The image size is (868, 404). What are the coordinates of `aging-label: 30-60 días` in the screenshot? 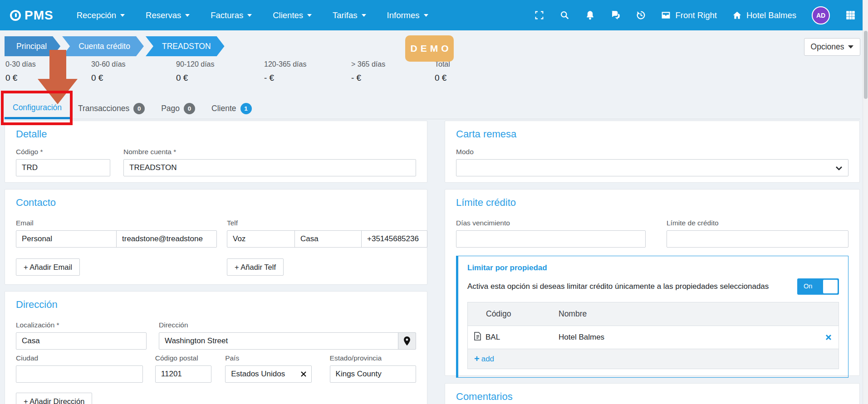 It's located at (108, 64).